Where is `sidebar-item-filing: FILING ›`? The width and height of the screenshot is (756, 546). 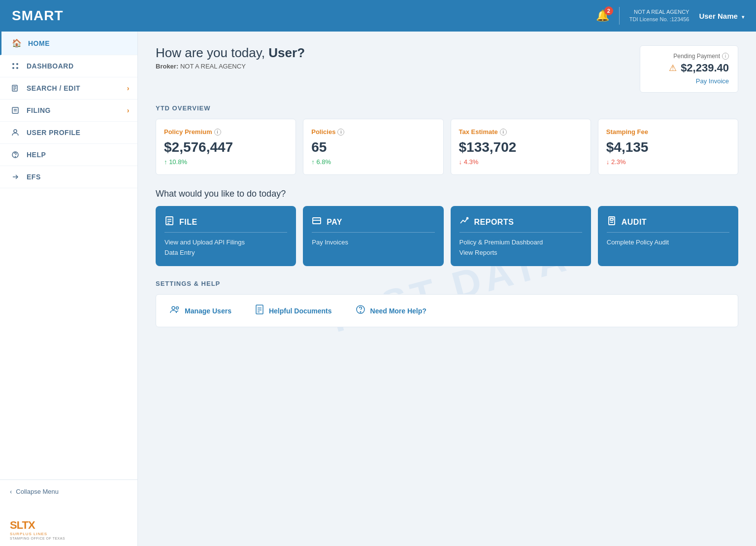
sidebar-item-filing: FILING › is located at coordinates (69, 110).